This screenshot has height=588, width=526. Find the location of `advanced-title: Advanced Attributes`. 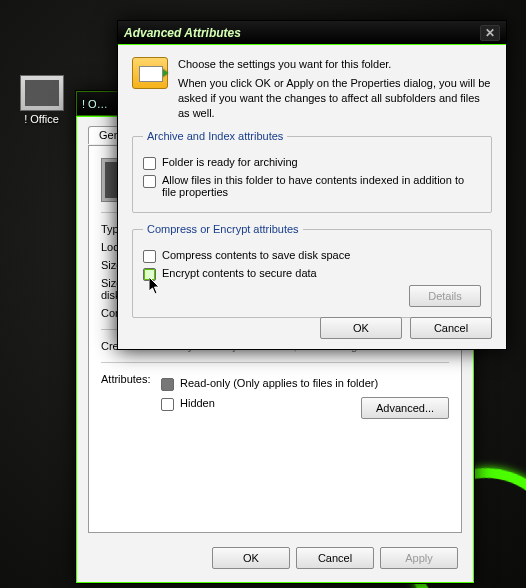

advanced-title: Advanced Attributes is located at coordinates (182, 33).